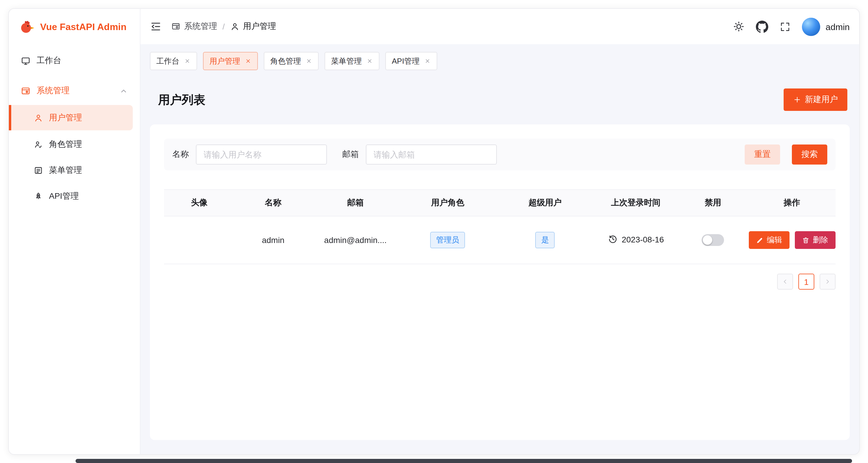  What do you see at coordinates (65, 170) in the screenshot?
I see `menu-label: 菜单管理` at bounding box center [65, 170].